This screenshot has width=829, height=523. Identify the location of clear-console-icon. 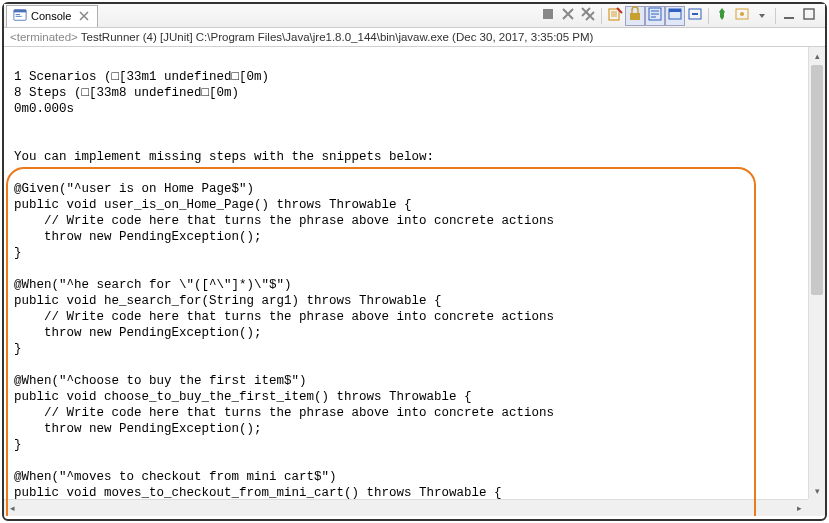
(615, 16).